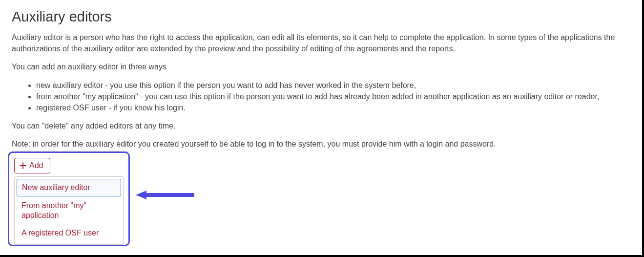 The height and width of the screenshot is (257, 644). I want to click on plus-icon, so click(23, 166).